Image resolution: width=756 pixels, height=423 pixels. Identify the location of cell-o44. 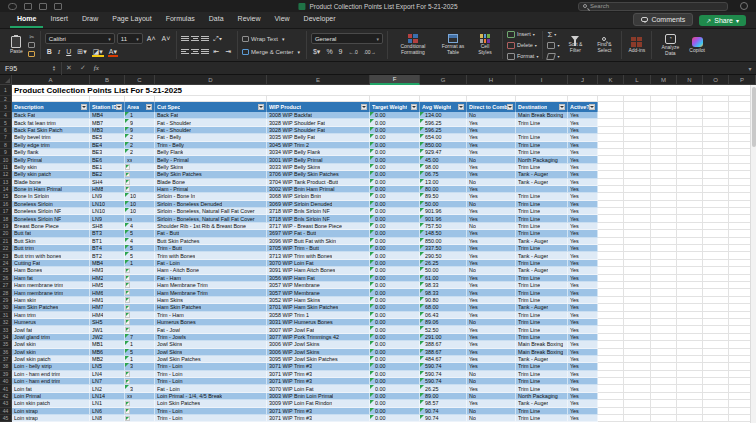
(716, 412).